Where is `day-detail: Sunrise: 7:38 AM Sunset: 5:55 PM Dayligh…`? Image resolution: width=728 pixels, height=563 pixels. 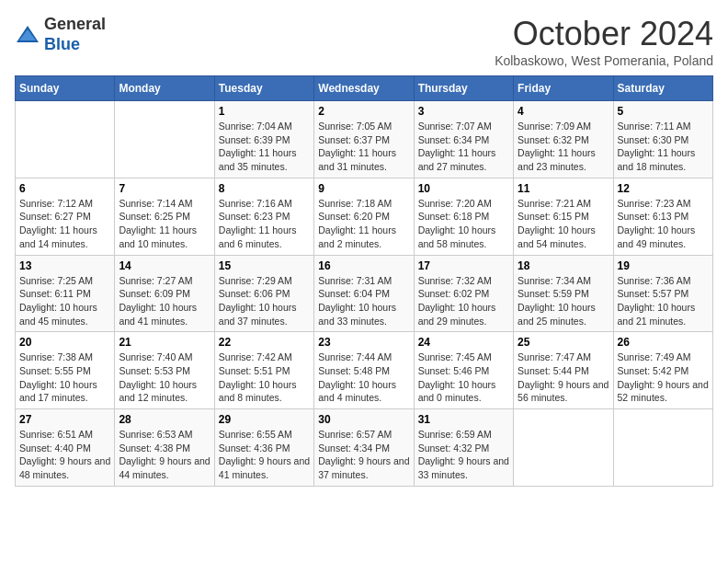
day-detail: Sunrise: 7:38 AM Sunset: 5:55 PM Dayligh… is located at coordinates (64, 377).